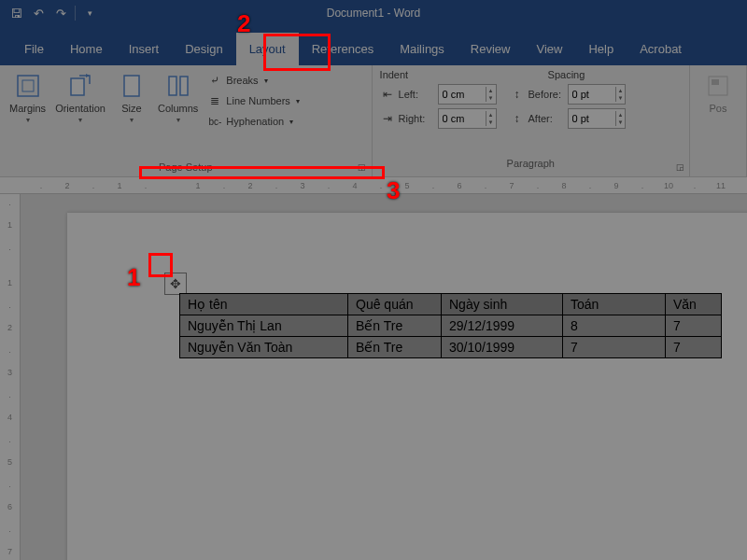 The height and width of the screenshot is (560, 747). I want to click on table-header: Toán, so click(614, 304).